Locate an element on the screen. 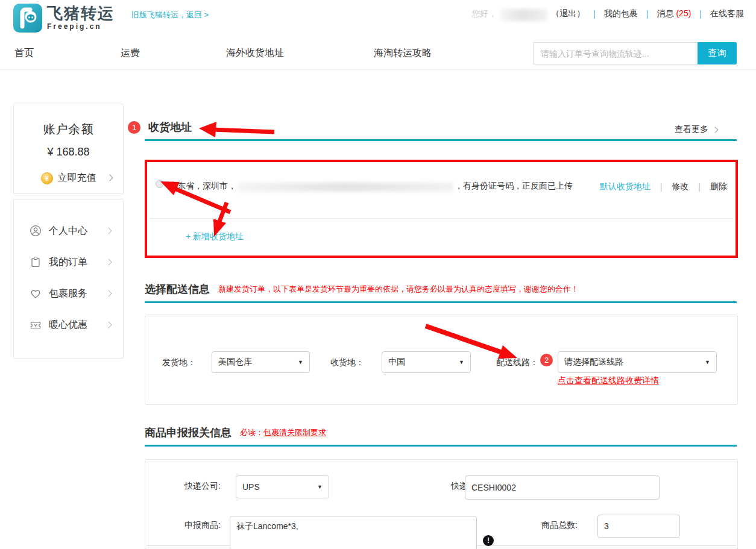 The image size is (756, 549). sidebar-item-package-service: 包裹服务 is located at coordinates (69, 293).